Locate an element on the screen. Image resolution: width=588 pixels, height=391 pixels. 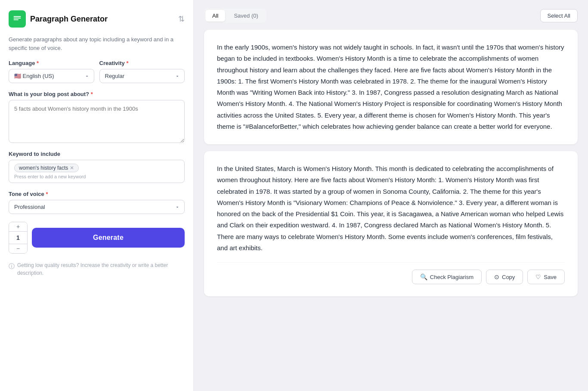
tone-select: Professional Casual Friendly Formal Witt… is located at coordinates (96, 207).